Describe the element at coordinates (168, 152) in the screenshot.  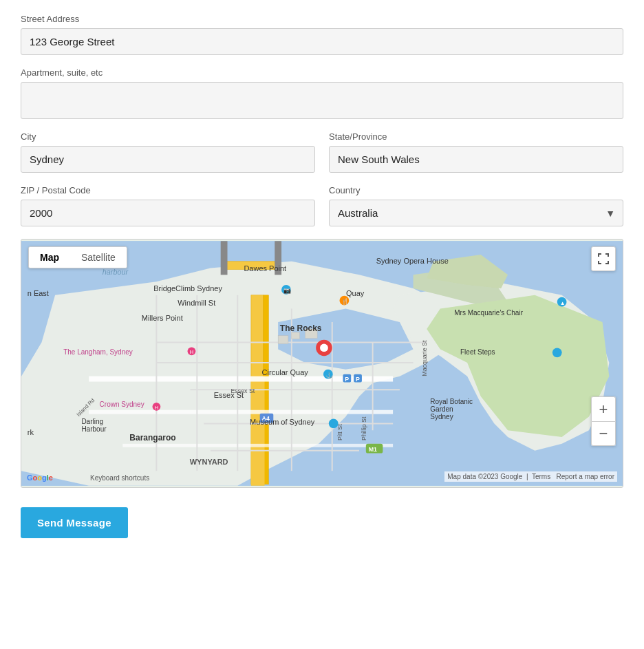
I see `city-group: City` at that location.